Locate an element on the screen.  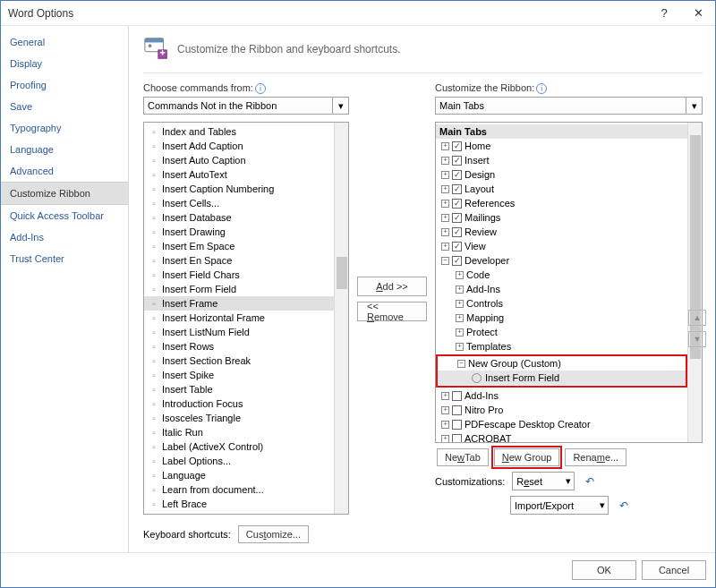
command-item: ▫Insert Database is located at coordinates (239, 217).